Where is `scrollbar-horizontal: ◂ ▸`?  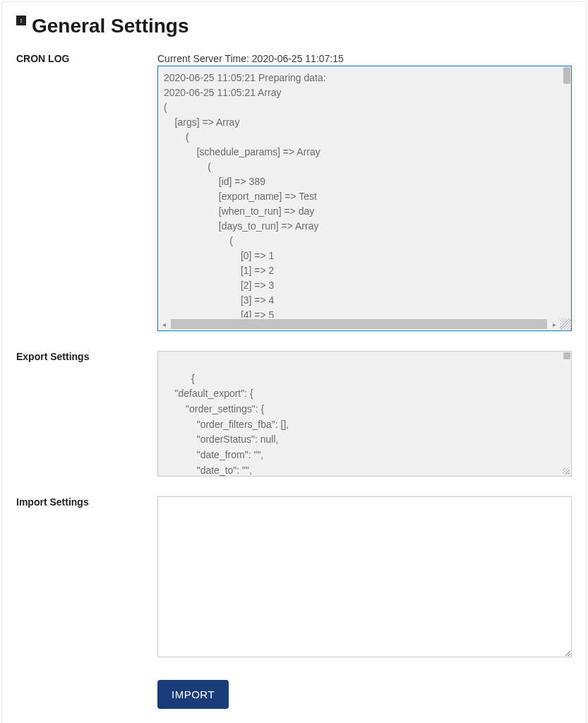 scrollbar-horizontal: ◂ ▸ is located at coordinates (364, 324).